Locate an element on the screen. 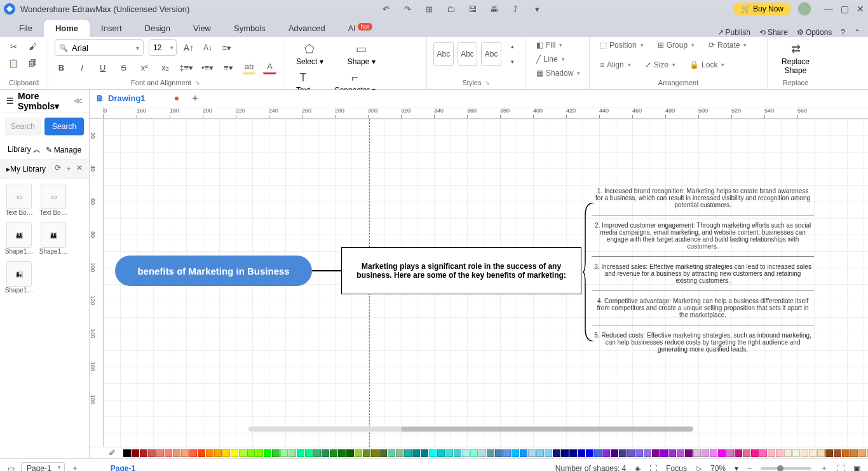 This screenshot has height=471, width=868. manage-button: ✎ Manage is located at coordinates (64, 150).